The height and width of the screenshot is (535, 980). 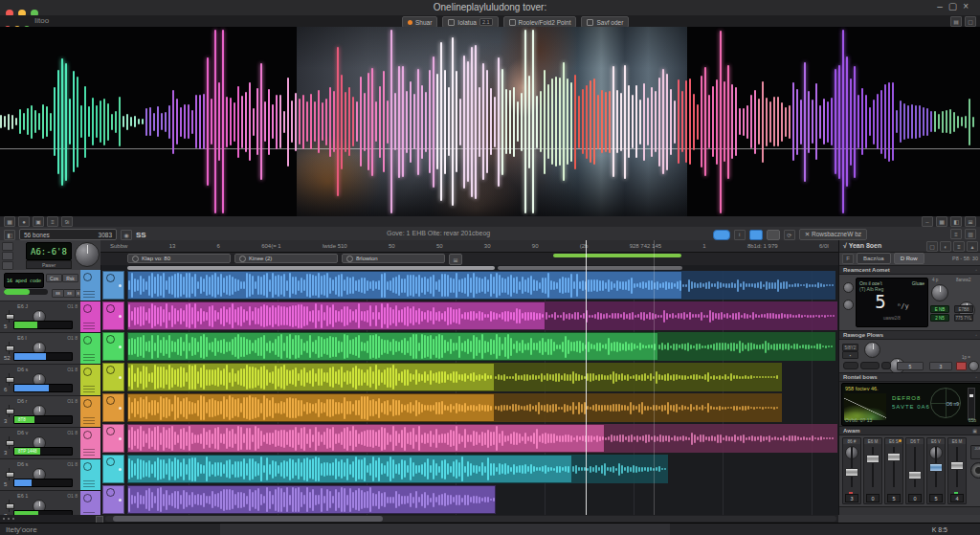 What do you see at coordinates (932, 247) in the screenshot?
I see `window-icon: ▢` at bounding box center [932, 247].